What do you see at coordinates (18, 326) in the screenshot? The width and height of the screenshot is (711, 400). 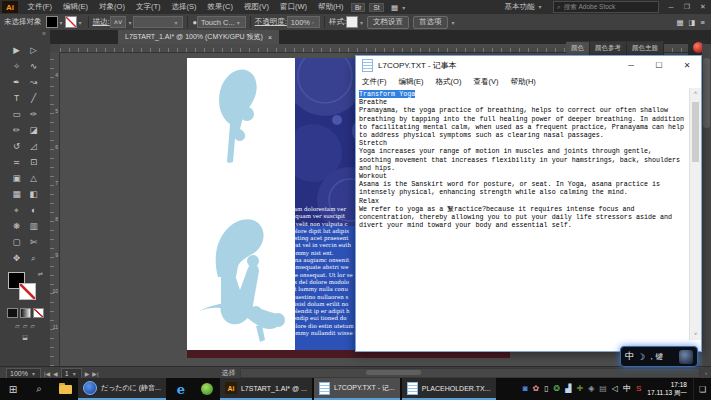 I see `draw-normal-icon: ▱` at bounding box center [18, 326].